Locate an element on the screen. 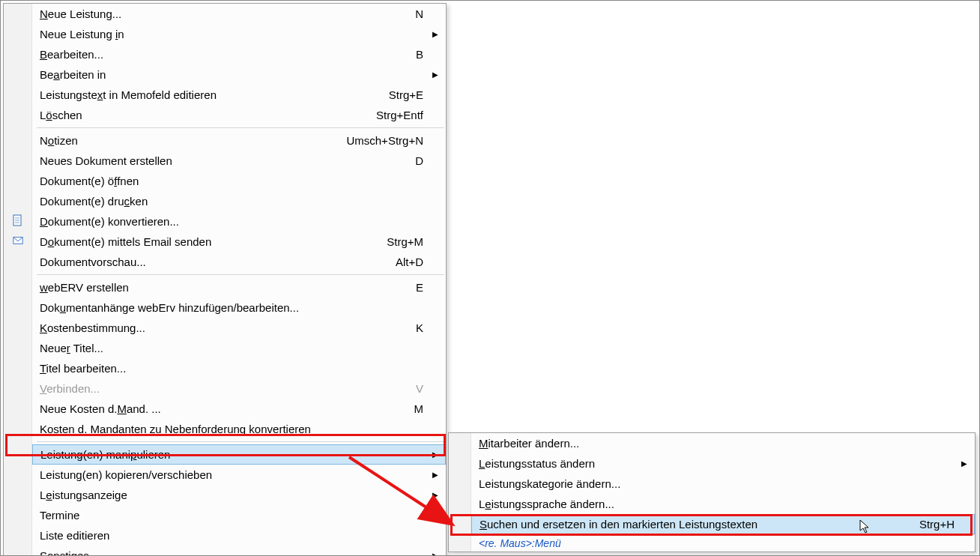  menu-item-shortcut: B is located at coordinates (431, 54).